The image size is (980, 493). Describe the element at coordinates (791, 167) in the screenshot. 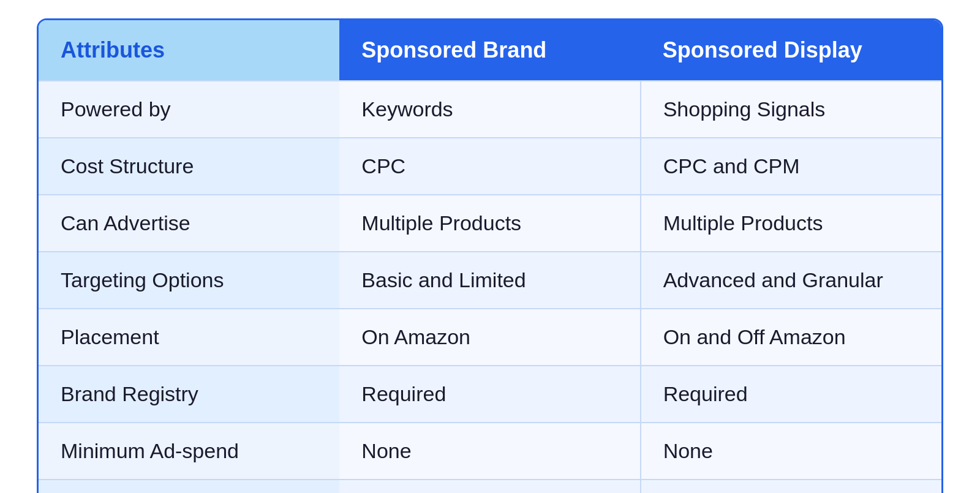

I see `sponsored-display-value: CPC and CPM` at that location.